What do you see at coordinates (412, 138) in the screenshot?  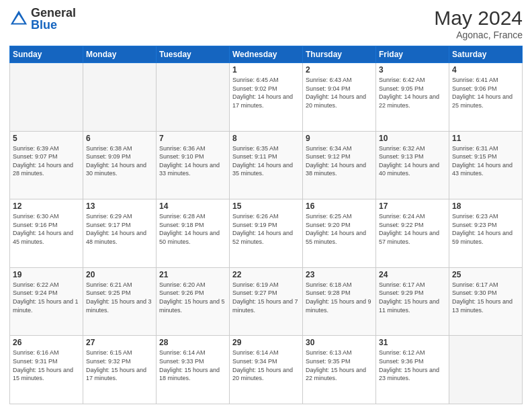 I see `day-number: 10` at bounding box center [412, 138].